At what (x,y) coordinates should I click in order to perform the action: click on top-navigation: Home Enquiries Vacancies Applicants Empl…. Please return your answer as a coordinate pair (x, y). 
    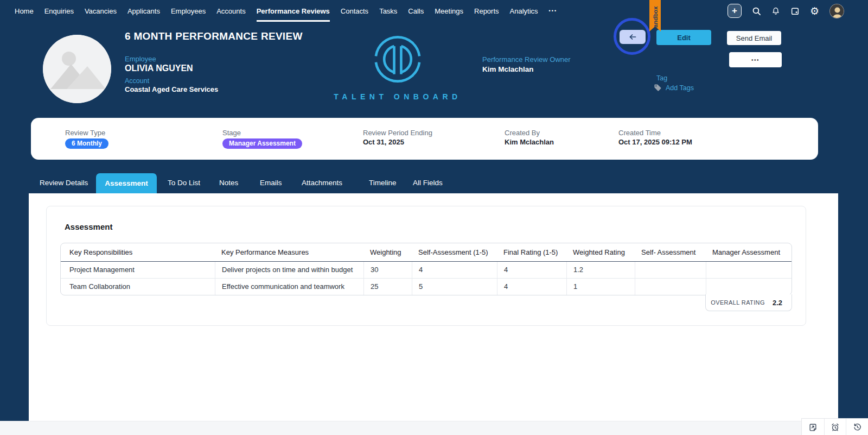
    Looking at the image, I should click on (326, 11).